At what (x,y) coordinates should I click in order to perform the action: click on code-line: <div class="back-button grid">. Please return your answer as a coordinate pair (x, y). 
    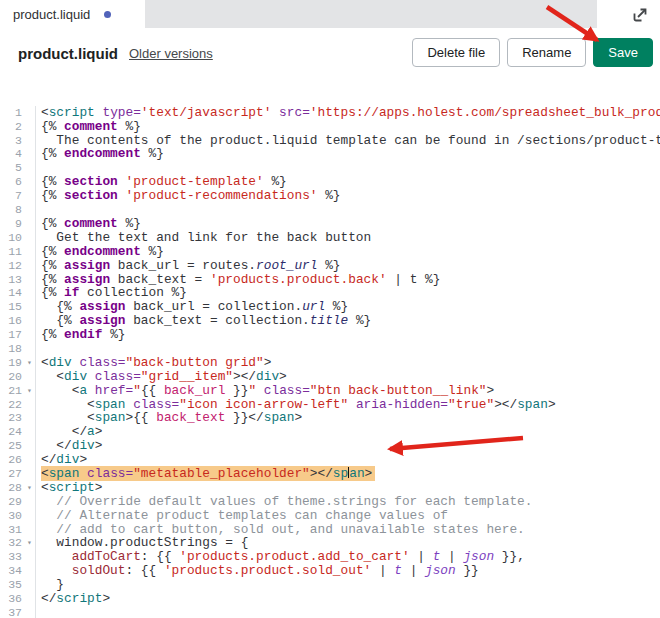
    Looking at the image, I should click on (350, 363).